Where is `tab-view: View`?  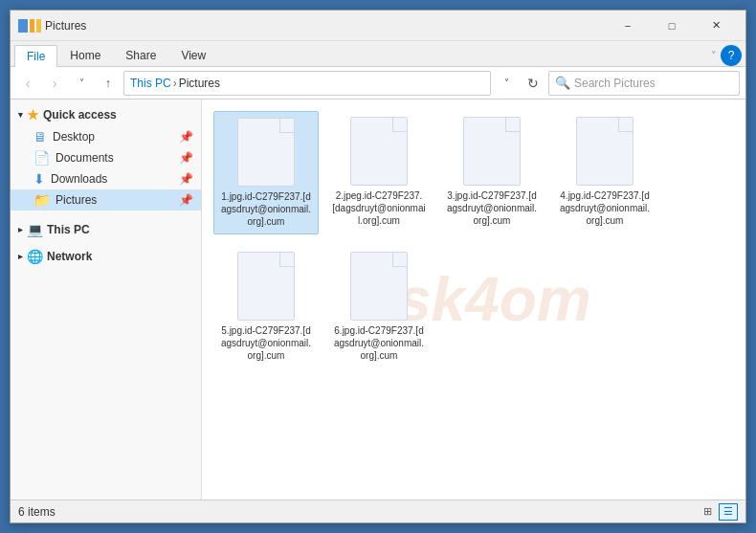
tab-view: View is located at coordinates (193, 56).